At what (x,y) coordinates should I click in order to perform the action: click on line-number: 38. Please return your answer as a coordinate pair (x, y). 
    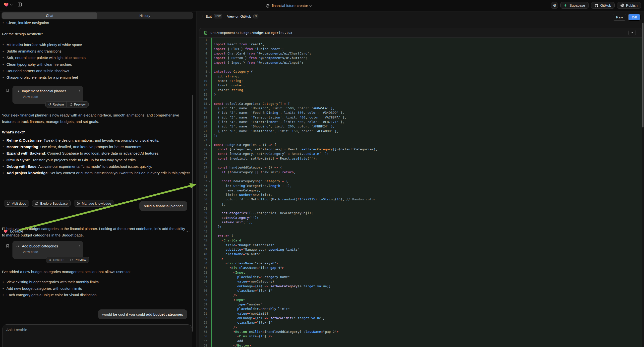
    Looking at the image, I should click on (205, 208).